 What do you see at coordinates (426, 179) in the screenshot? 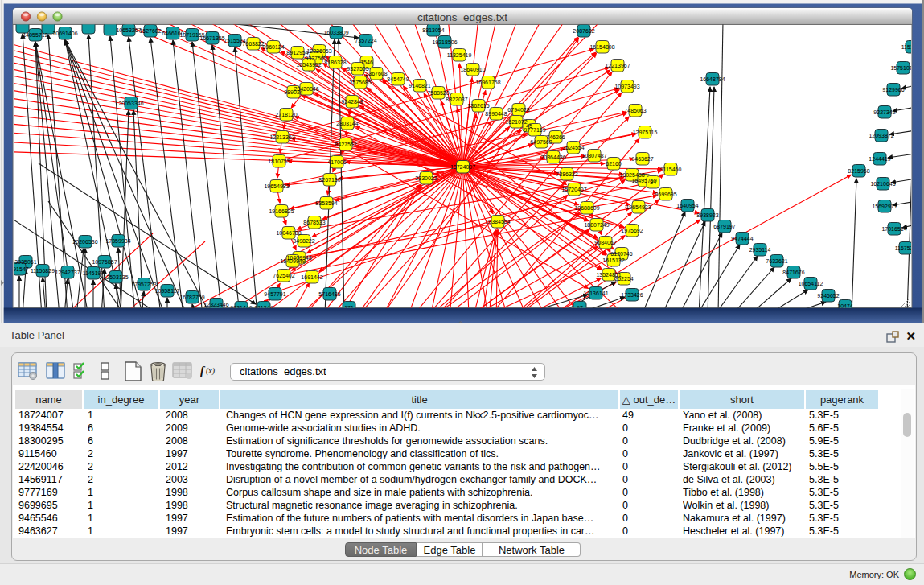
I see `svg-text: 2330023` at bounding box center [426, 179].